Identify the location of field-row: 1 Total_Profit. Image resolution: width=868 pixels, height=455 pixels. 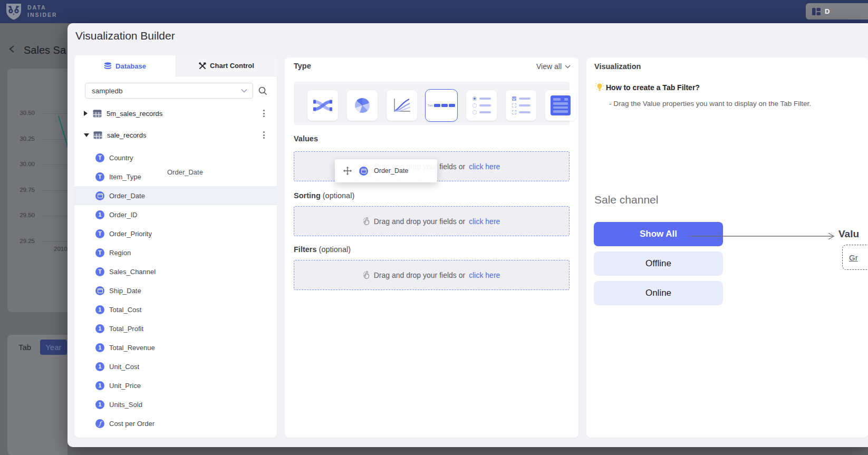
(176, 328).